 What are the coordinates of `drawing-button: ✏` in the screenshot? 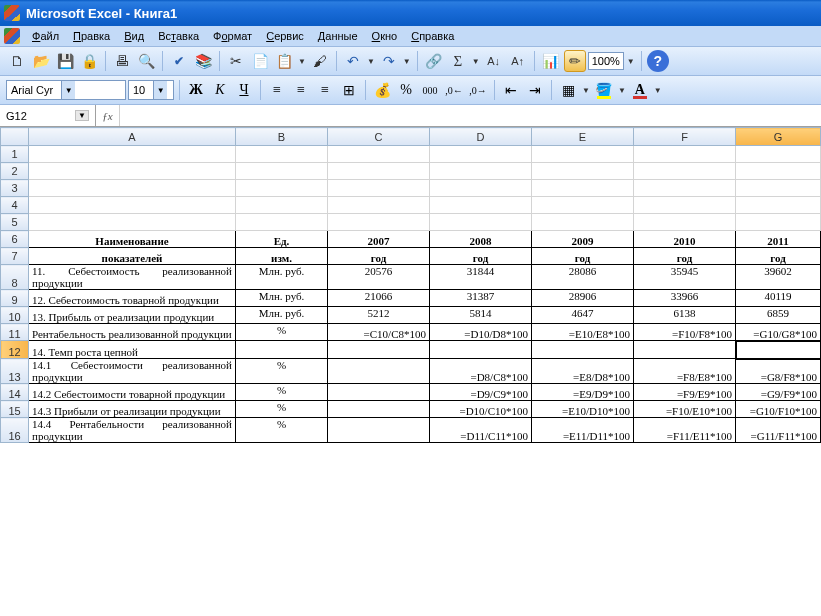 It's located at (575, 61).